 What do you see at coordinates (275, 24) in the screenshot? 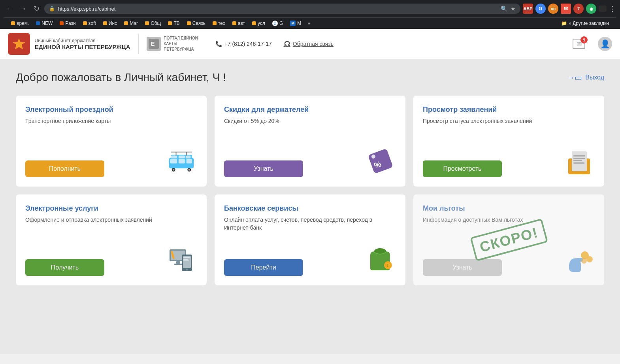
I see `svg-text: G` at bounding box center [275, 24].